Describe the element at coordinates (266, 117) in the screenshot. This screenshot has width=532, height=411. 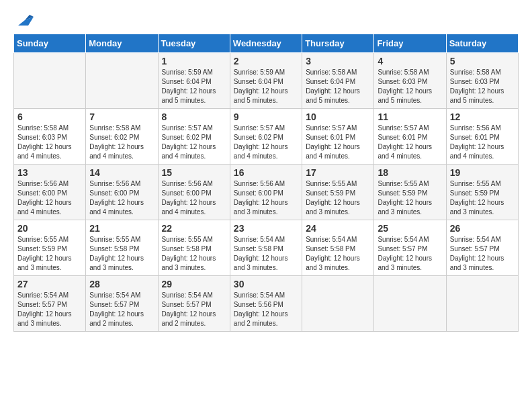
I see `day-number: 9` at that location.